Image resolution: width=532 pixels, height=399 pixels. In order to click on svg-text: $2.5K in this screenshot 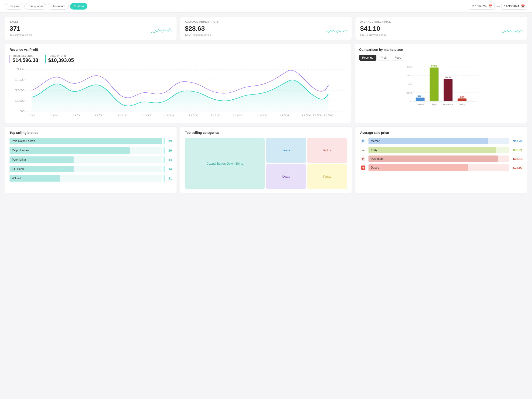, I will do `click(409, 93)`.